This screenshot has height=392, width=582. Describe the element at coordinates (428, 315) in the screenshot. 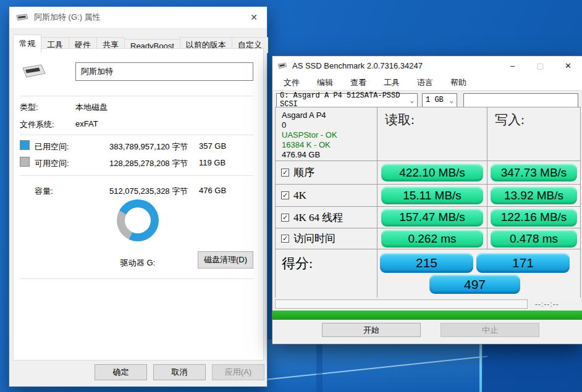

I see `overall-progress-bar` at that location.